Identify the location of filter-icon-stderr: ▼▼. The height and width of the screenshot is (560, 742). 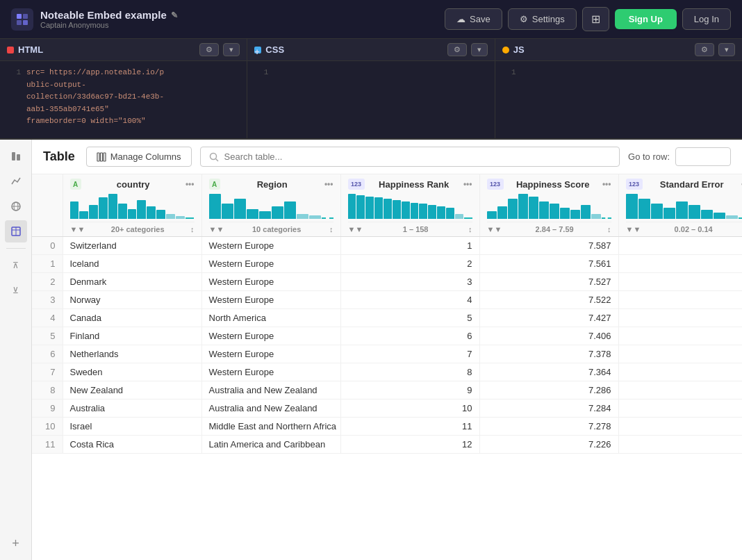
(634, 229).